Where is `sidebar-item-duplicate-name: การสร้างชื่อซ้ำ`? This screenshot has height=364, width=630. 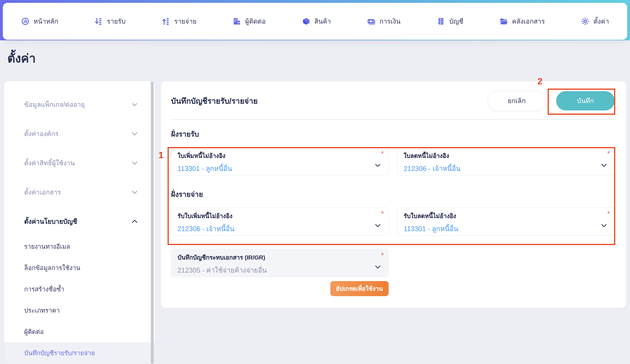 sidebar-item-duplicate-name: การสร้างชื่อซ้ำ is located at coordinates (80, 289).